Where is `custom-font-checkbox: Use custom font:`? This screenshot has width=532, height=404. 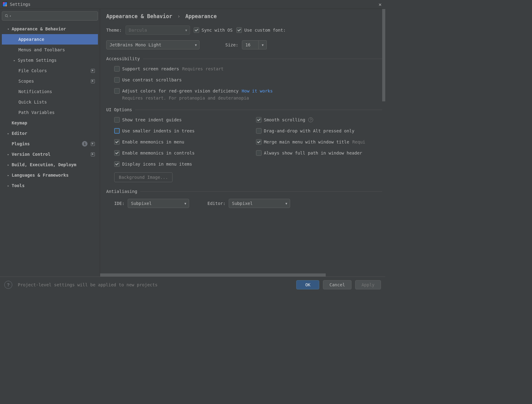
custom-font-checkbox: Use custom font: is located at coordinates (261, 30).